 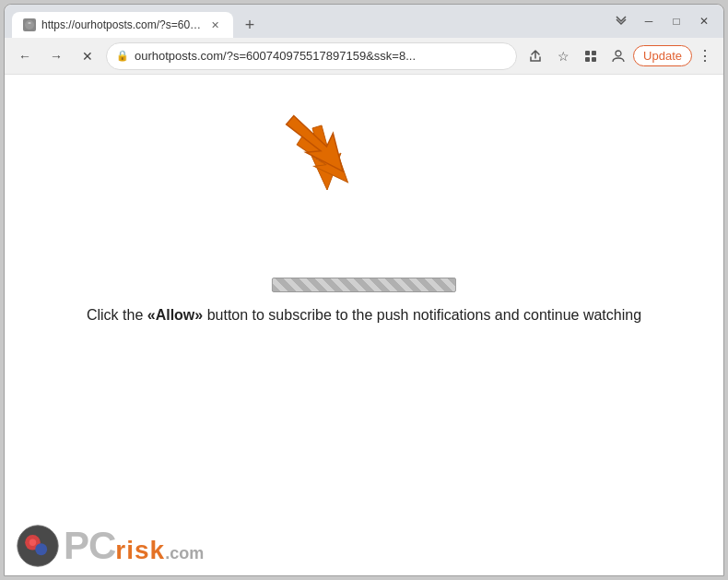 I want to click on back-button: ←, so click(x=25, y=56).